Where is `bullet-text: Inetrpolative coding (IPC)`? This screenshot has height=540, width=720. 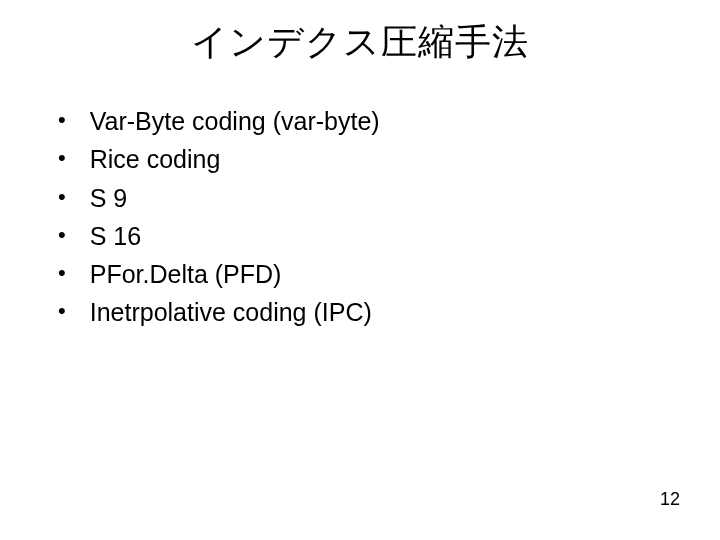 bullet-text: Inetrpolative coding (IPC) is located at coordinates (231, 312).